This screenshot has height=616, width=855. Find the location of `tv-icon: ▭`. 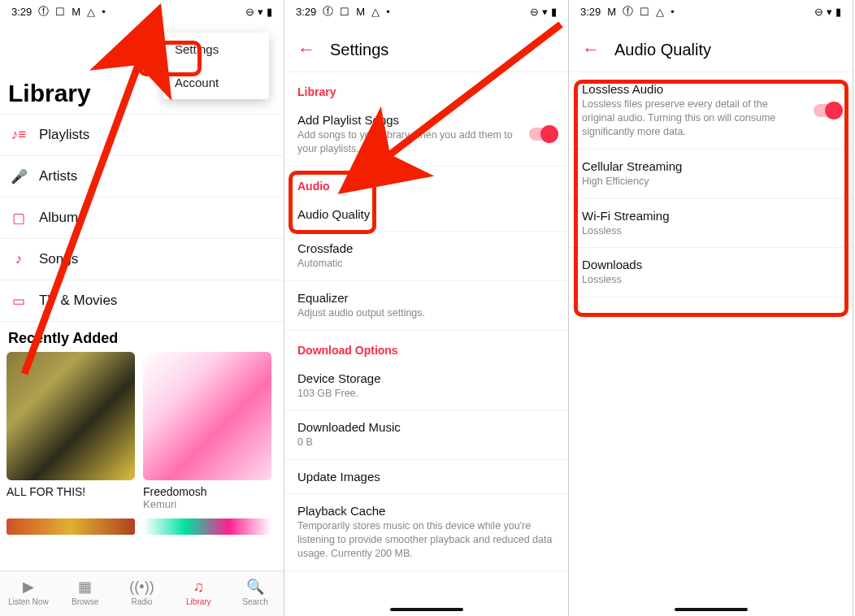

tv-icon: ▭ is located at coordinates (19, 301).